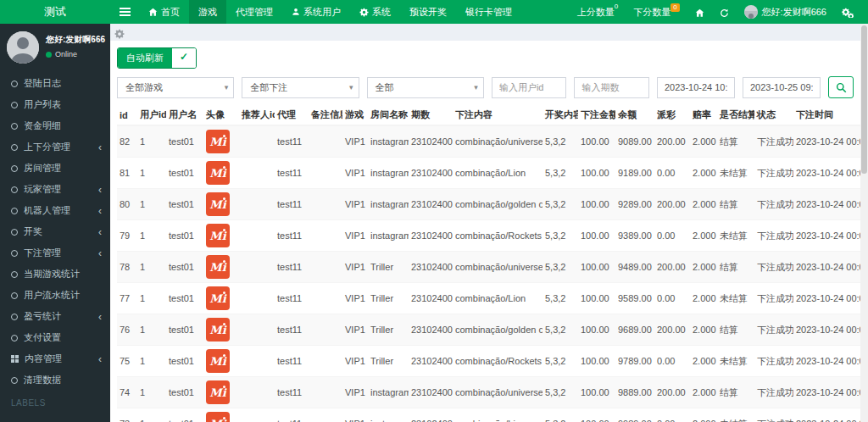  Describe the element at coordinates (55, 147) in the screenshot. I see `sidebar-item: 上下分管理‹` at that location.